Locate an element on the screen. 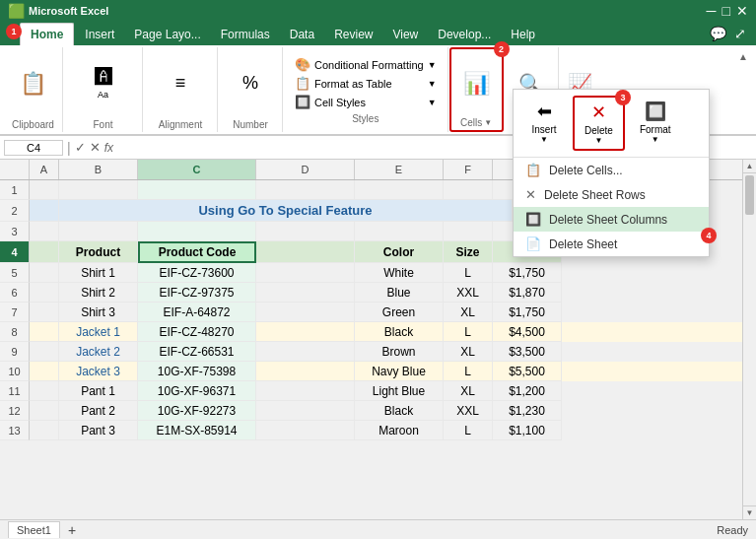 This screenshot has width=756, height=539. ribbon-collapse-btn: ▲ is located at coordinates (743, 90).